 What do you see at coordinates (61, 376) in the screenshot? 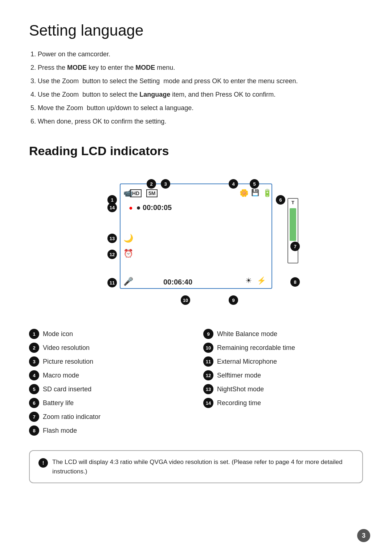
I see `indicator-label-4: Macro mode` at bounding box center [61, 376].